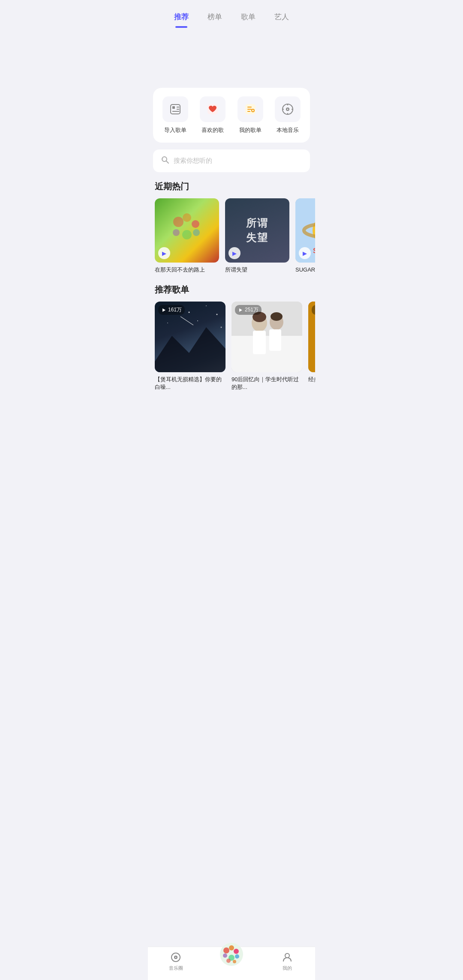  Describe the element at coordinates (288, 130) in the screenshot. I see `local-music-label: 本地音乐` at that location.